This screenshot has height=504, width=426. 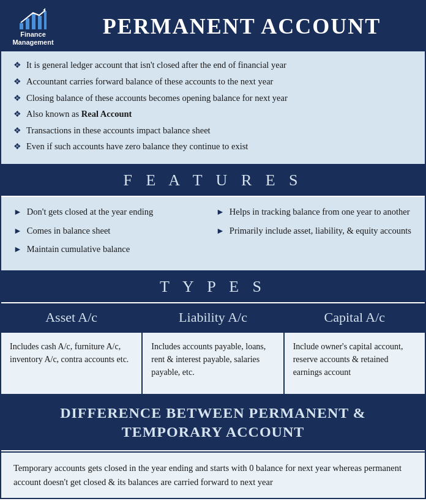 I want to click on list-item: ❖ It is general ledger account that isn'…, so click(x=213, y=65).